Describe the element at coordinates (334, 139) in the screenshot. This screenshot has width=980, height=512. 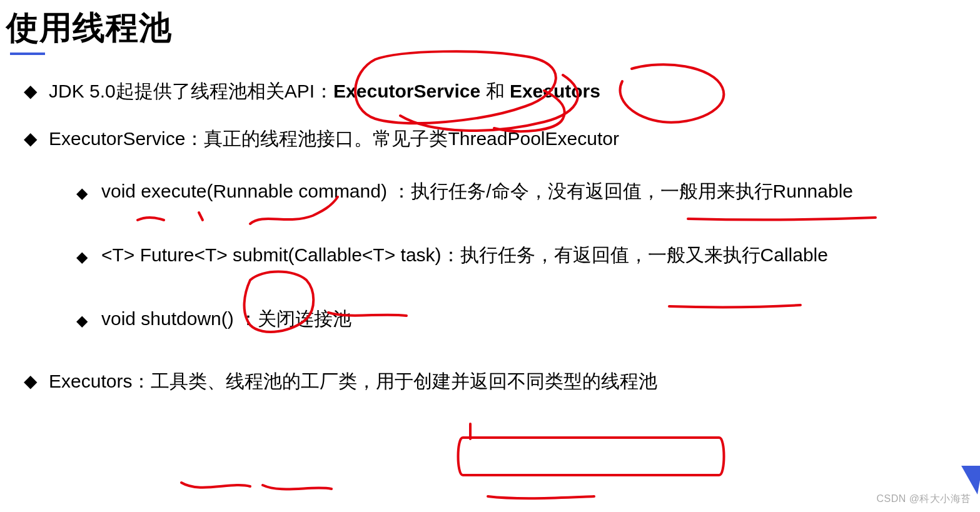
I see `bullet-2-text: ExecutorService：真正的线程池接口。常见子类ThreadPoolE…` at that location.